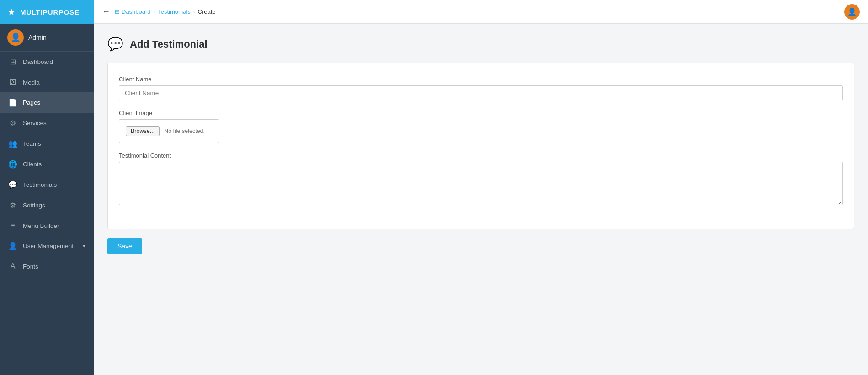 Image resolution: width=868 pixels, height=375 pixels. Describe the element at coordinates (13, 185) in the screenshot. I see `testimonials-icon: 💬` at that location.